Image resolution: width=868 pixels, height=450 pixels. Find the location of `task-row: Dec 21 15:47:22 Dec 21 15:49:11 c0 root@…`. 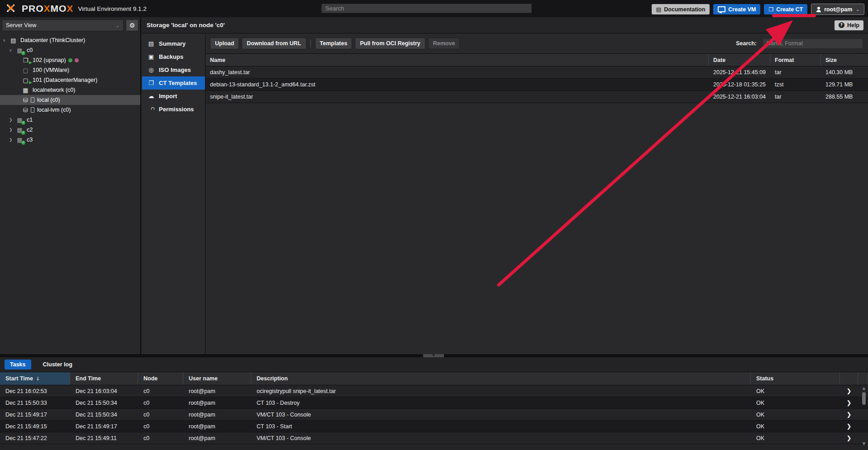

task-row: Dec 21 15:47:22 Dec 21 15:49:11 c0 root@… is located at coordinates (434, 438).